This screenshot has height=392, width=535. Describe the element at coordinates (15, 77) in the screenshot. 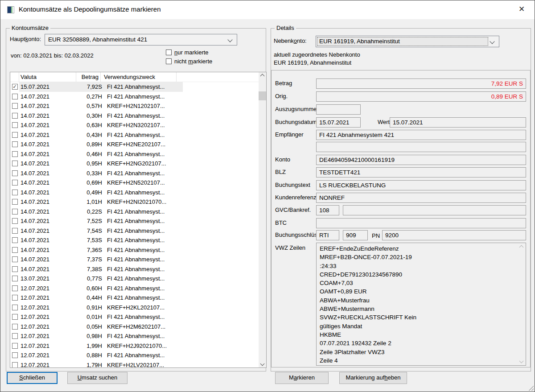

I see `column-header-checkbox` at that location.